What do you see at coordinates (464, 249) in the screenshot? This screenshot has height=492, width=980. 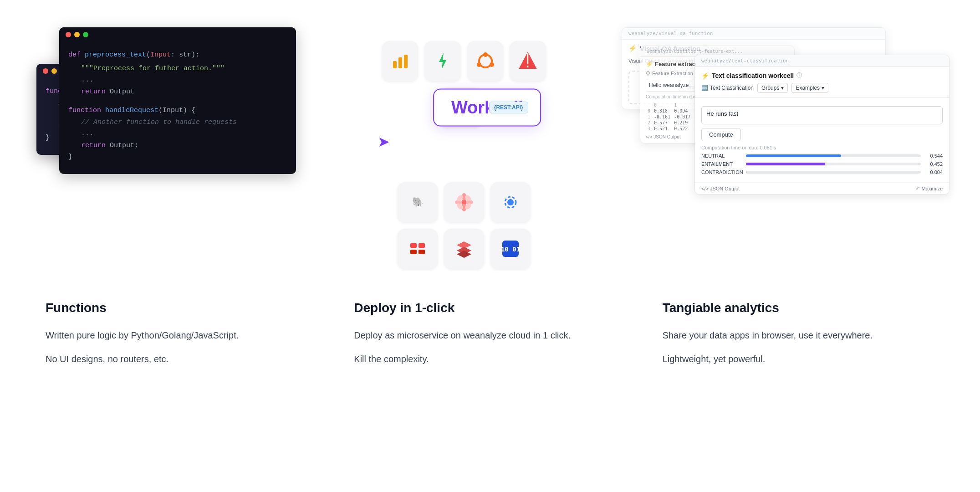 I see `icon-row-4: 10 01` at bounding box center [464, 249].